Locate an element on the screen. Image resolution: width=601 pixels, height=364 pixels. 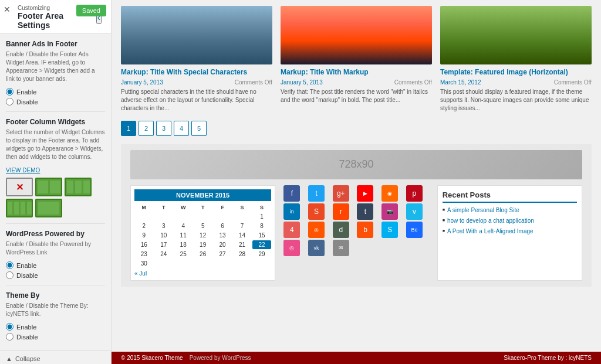
banner-ads-title: Banner Ads in Footer is located at coordinates (55, 44).